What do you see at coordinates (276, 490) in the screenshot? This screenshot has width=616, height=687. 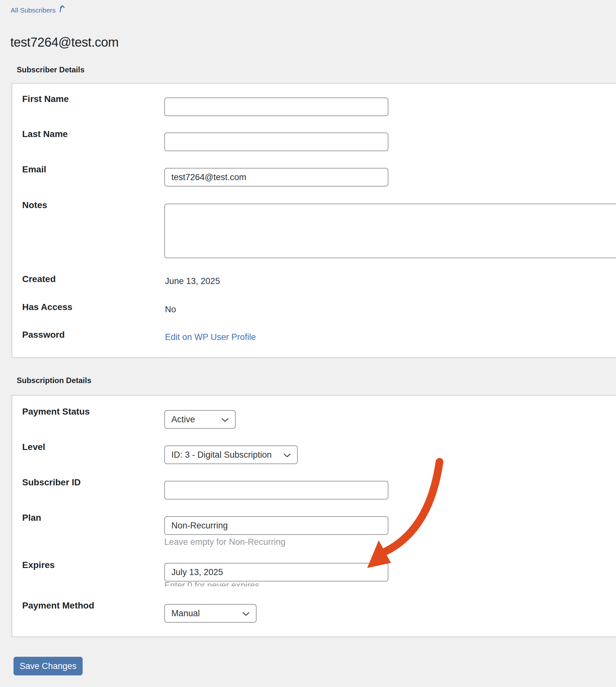 I see `subscriber-id-input` at bounding box center [276, 490].